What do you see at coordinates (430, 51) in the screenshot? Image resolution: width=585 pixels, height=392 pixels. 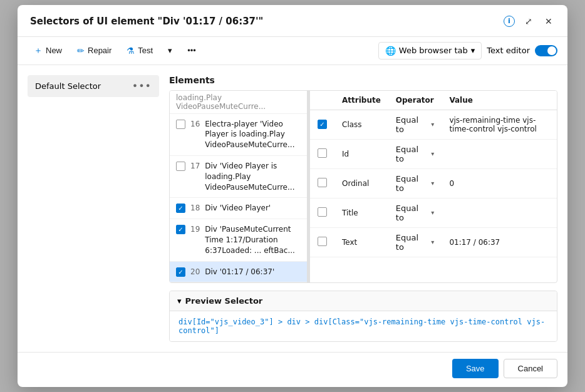 I see `web-browser-tab: 🌐 Web browser tab ▾` at bounding box center [430, 51].